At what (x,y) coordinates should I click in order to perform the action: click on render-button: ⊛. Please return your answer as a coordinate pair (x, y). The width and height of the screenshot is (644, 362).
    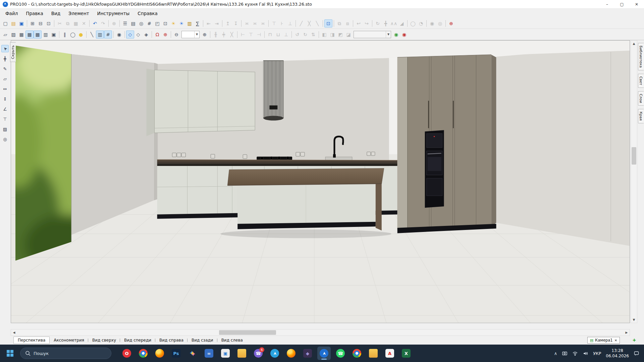
    Looking at the image, I should click on (114, 23).